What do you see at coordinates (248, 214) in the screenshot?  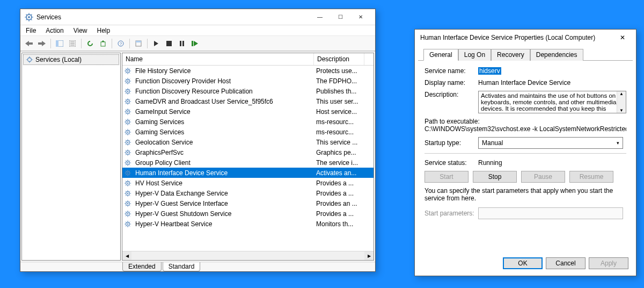 I see `table-row: Hyper-V Guest Shutdown ServiceProvides a…` at bounding box center [248, 214].